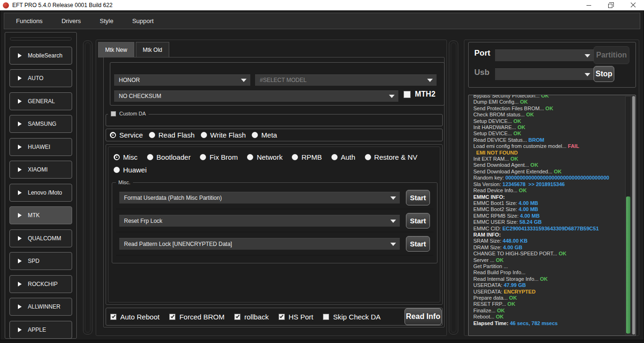  What do you see at coordinates (42, 124) in the screenshot?
I see `sidebar-item-label: SAMSUNG` at bounding box center [42, 124].